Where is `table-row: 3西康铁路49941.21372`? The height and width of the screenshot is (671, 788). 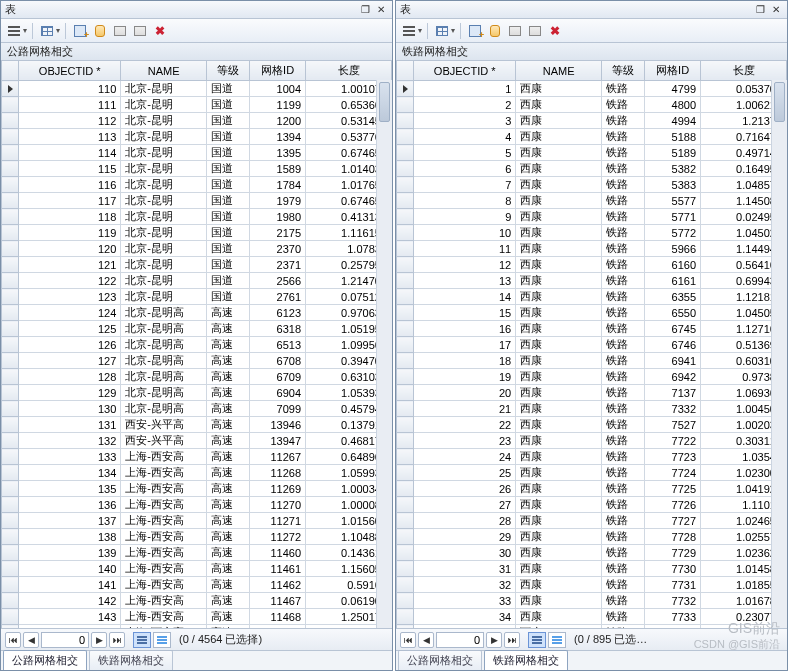
table-row: 3西康铁路49941.21372 is located at coordinates (592, 121).